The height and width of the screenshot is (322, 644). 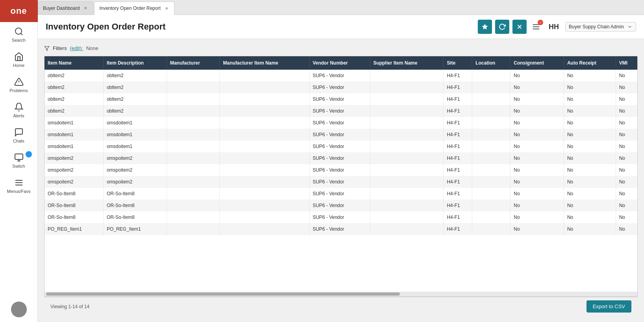 What do you see at coordinates (19, 110) in the screenshot?
I see `sidebar-item-alerts: Alerts` at bounding box center [19, 110].